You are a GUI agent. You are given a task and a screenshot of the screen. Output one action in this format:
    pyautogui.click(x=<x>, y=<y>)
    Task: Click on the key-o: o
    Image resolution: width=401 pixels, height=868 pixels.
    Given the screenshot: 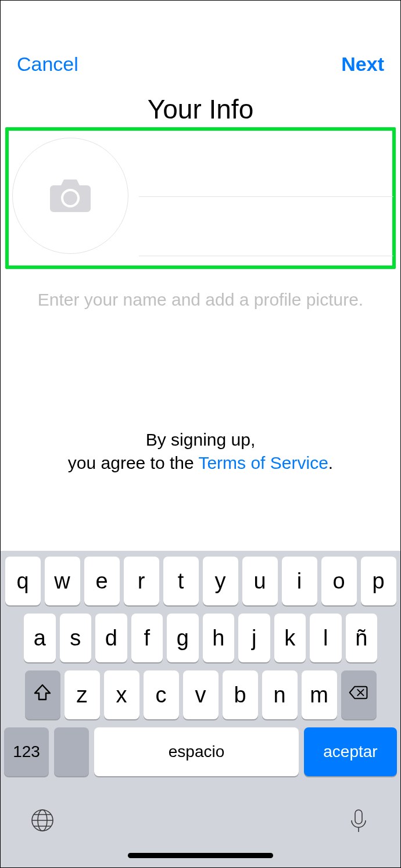 What is the action you would take?
    pyautogui.click(x=339, y=581)
    